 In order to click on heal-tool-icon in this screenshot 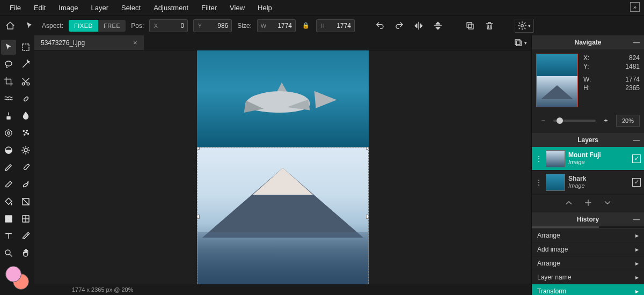, I will do `click(26, 99)`.